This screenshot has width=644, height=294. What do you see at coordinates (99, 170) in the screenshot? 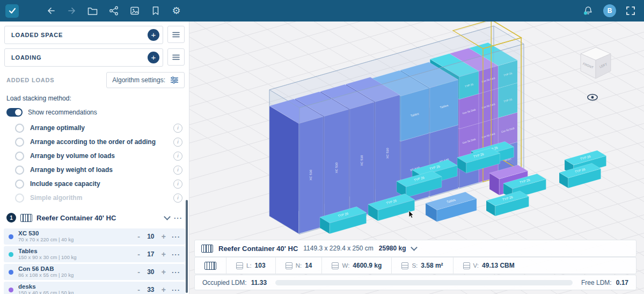
I see `option-by-weight: Arrange by weight of loads i` at bounding box center [99, 170].